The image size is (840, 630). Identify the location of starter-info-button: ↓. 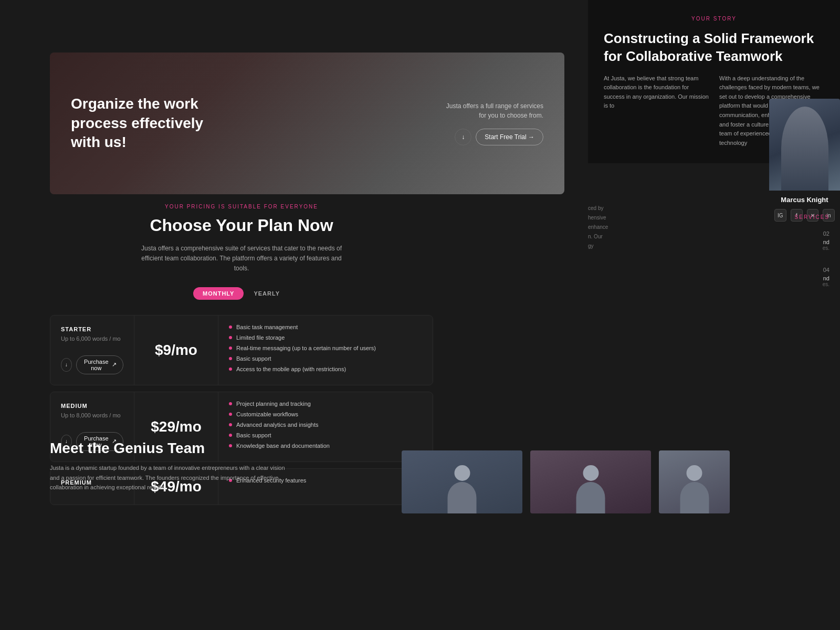
(66, 365).